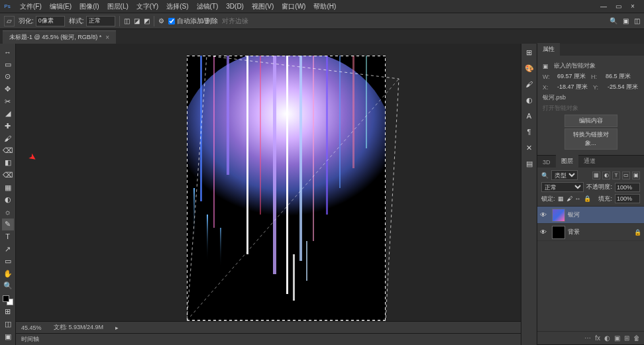 Image resolution: width=644 pixels, height=345 pixels. Describe the element at coordinates (8, 126) in the screenshot. I see `heal-tool: ✚` at that location.